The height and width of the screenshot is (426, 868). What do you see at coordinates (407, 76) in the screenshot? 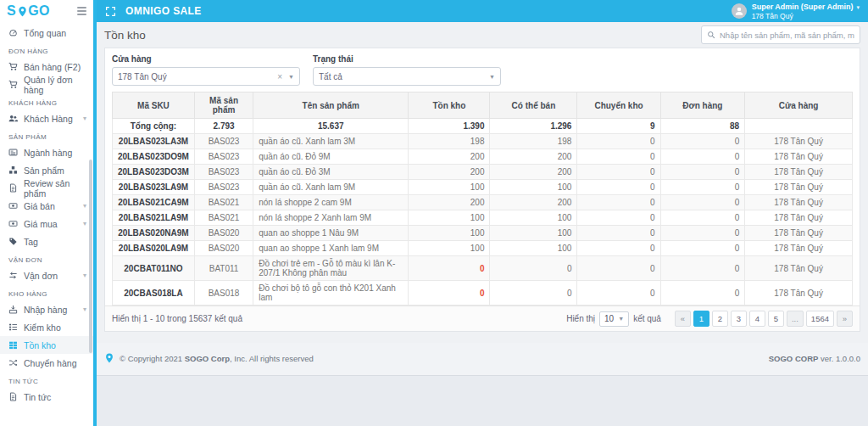
I see `status-filter-select: Tất cả ▼` at bounding box center [407, 76].